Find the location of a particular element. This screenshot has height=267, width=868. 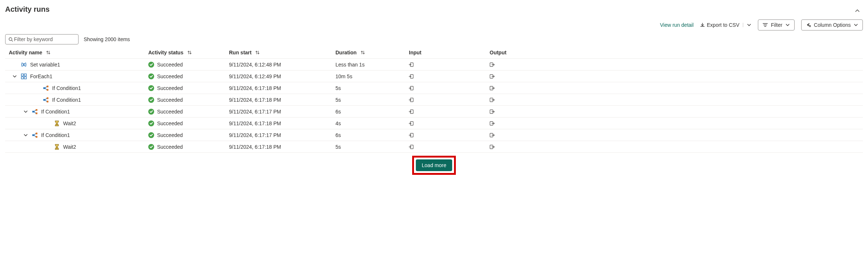

filter-icon is located at coordinates (765, 25).